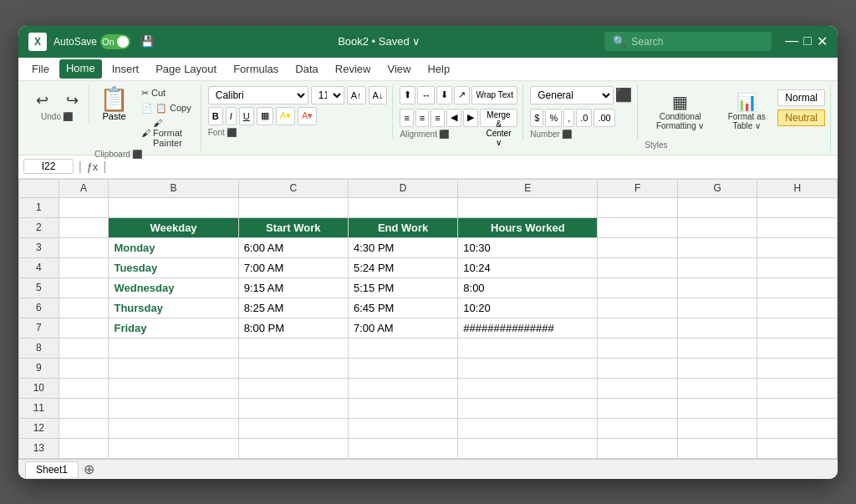  What do you see at coordinates (717, 188) in the screenshot?
I see `col-header-g: G` at bounding box center [717, 188].